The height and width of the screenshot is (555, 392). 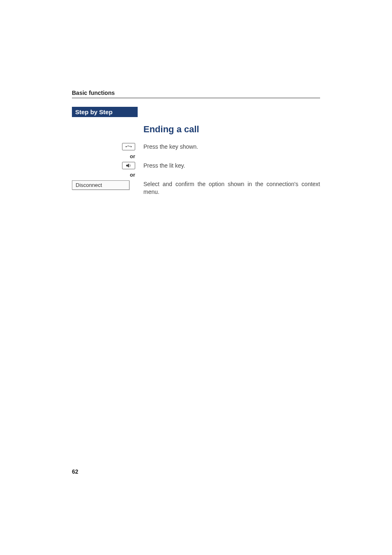 What do you see at coordinates (129, 166) in the screenshot?
I see `speaker-lit-key-icon` at bounding box center [129, 166].